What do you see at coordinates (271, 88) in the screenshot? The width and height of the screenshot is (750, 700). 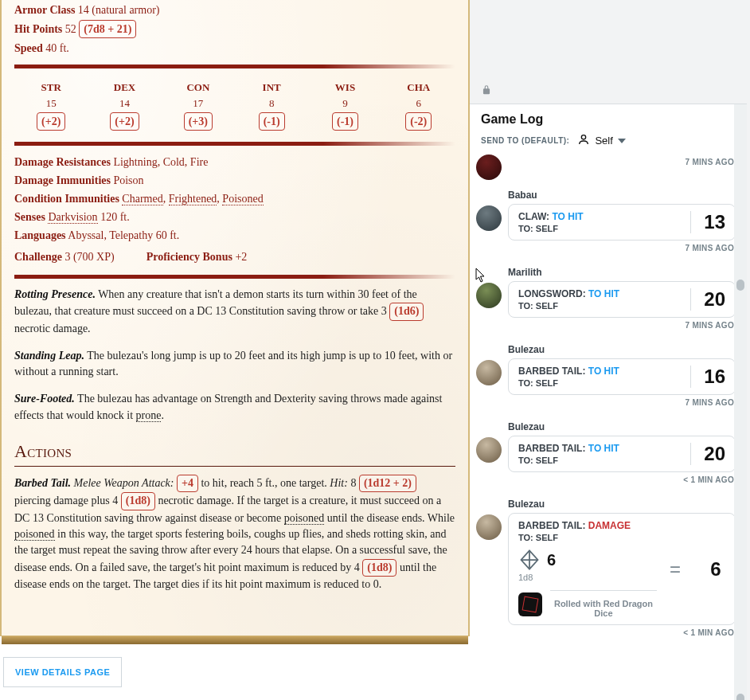 I see `ability-name: INT` at bounding box center [271, 88].